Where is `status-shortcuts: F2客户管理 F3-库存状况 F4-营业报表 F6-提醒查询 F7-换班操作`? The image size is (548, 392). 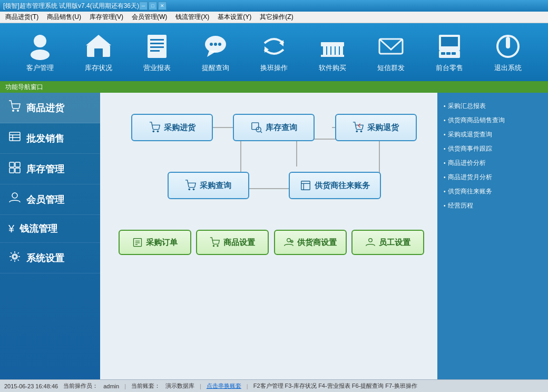
status-shortcuts: F2客户管理 F3-库存状况 F4-营业报表 F6-提醒查询 F7-换班操作 is located at coordinates (335, 386).